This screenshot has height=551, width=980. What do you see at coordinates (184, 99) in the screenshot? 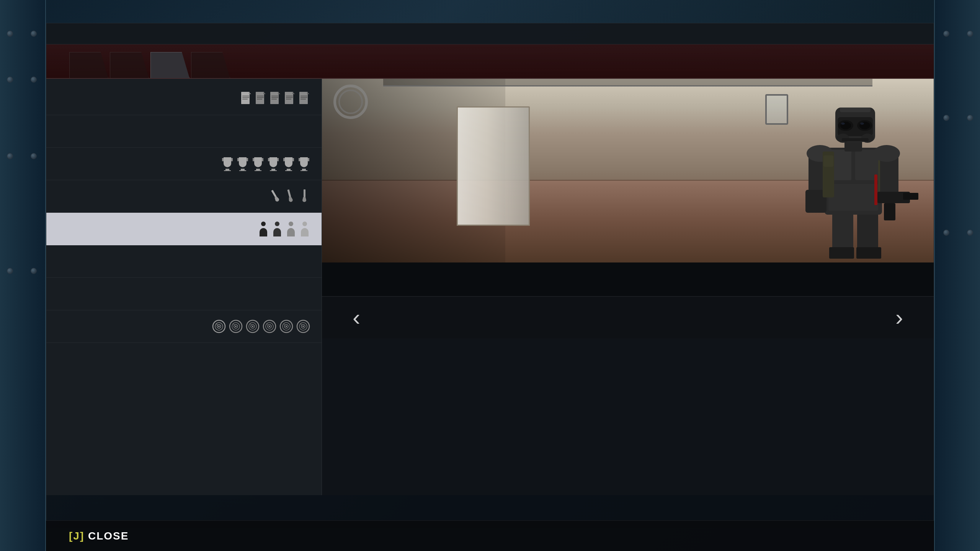
I see `row-enigma-codes` at bounding box center [184, 99].